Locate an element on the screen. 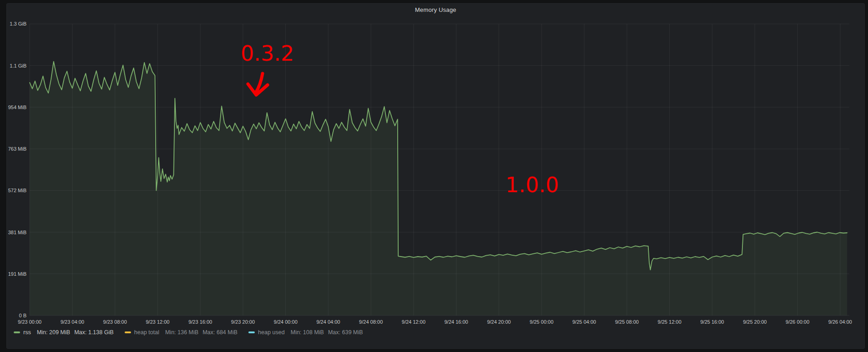  y-axis-tick-label: 381 MiB is located at coordinates (17, 232).